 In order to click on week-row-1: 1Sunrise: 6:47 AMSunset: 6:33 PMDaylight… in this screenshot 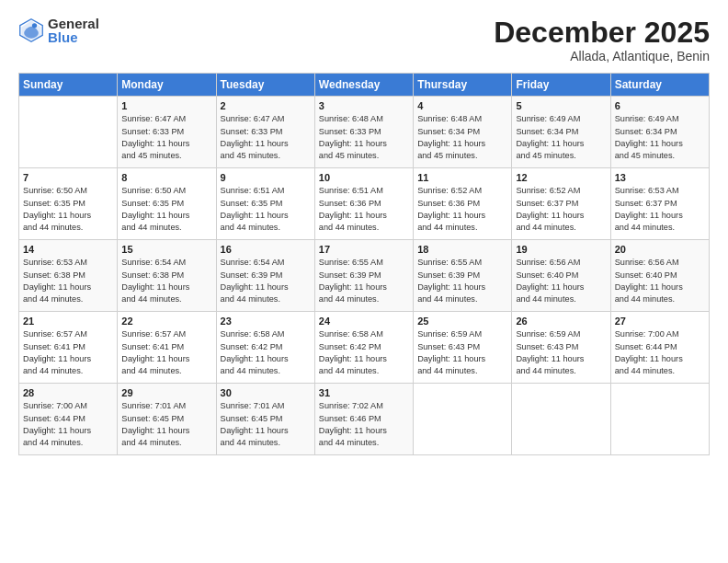, I will do `click(364, 132)`.